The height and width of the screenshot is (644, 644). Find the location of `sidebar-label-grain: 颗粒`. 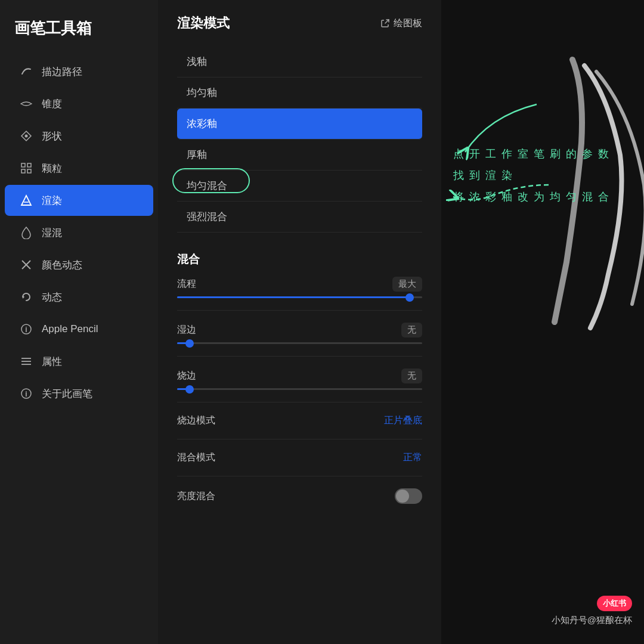

sidebar-label-grain: 颗粒 is located at coordinates (52, 168).